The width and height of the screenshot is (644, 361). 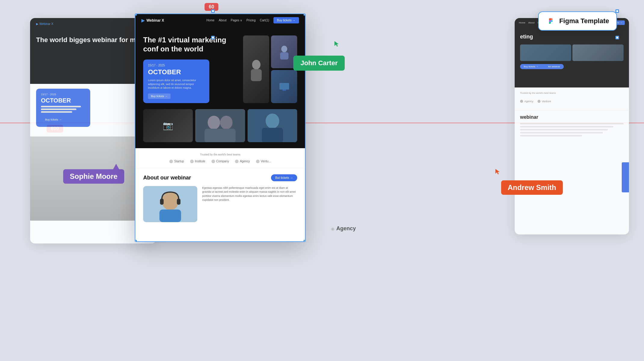 I want to click on photo-person-blue, so click(x=273, y=126).